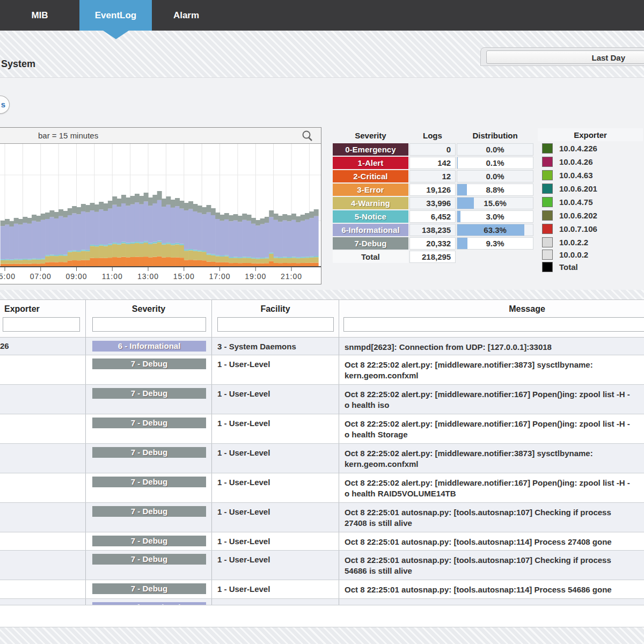 Image resolution: width=644 pixels, height=644 pixels. Describe the element at coordinates (590, 254) in the screenshot. I see `exporter-item: 10.0.0.2` at that location.